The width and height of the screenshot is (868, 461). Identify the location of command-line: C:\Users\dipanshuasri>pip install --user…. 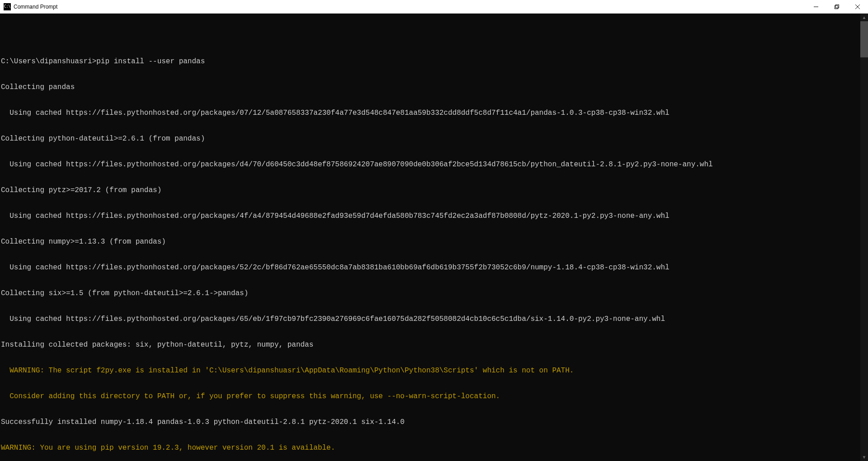
(430, 61).